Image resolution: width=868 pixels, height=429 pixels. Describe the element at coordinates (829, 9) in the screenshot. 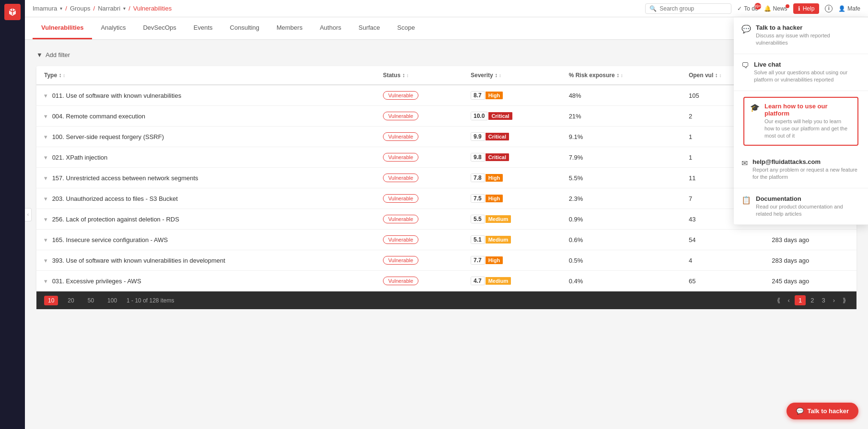

I see `info-button: i` at that location.